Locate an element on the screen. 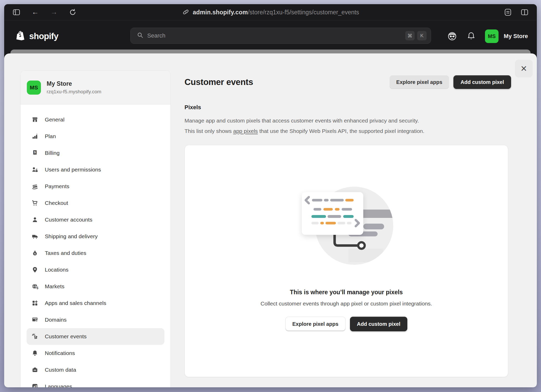 Image resolution: width=541 pixels, height=392 pixels. money-bag-percent-icon is located at coordinates (35, 253).